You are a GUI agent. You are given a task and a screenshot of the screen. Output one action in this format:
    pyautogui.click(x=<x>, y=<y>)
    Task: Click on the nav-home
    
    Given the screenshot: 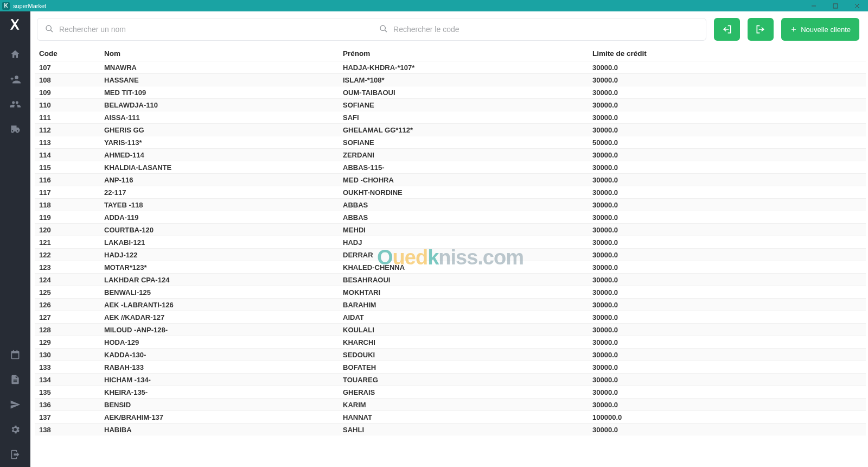 What is the action you would take?
    pyautogui.click(x=15, y=54)
    